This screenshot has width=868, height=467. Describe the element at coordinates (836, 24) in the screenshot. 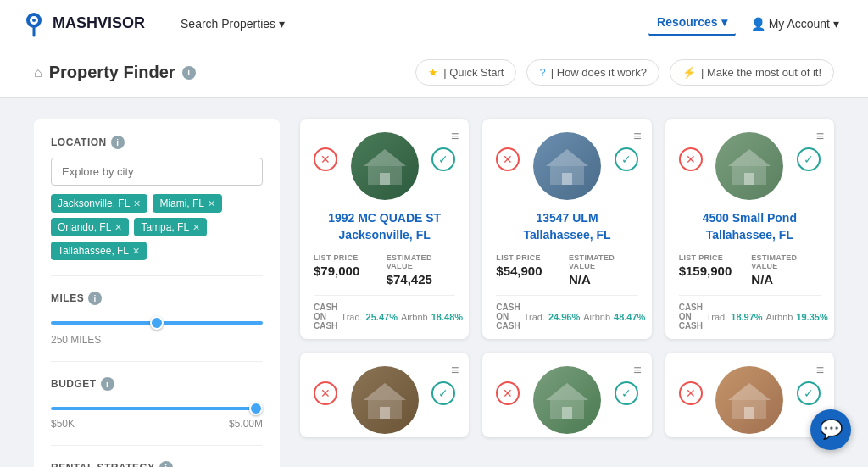

I see `chevron-down-icon-account: ▾` at that location.